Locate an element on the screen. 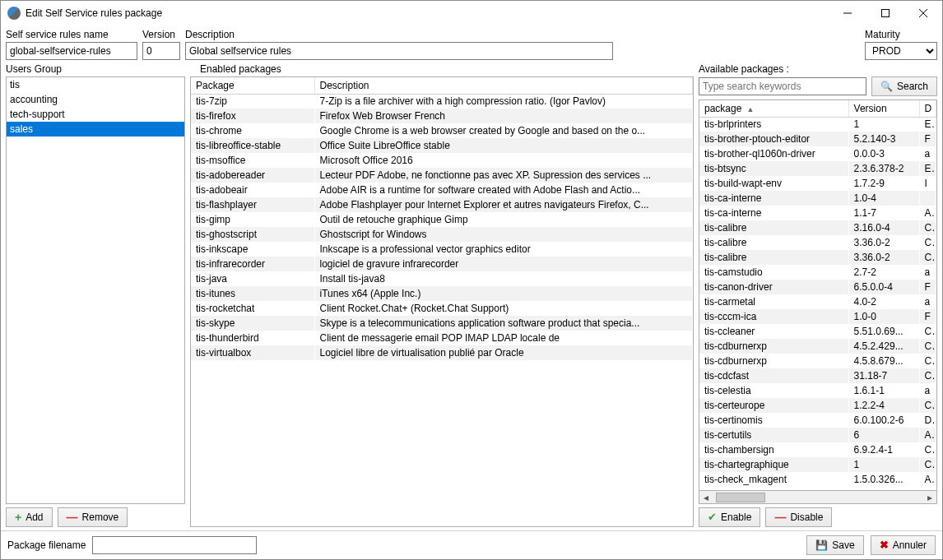 The width and height of the screenshot is (943, 560). description-label: Description is located at coordinates (399, 35).